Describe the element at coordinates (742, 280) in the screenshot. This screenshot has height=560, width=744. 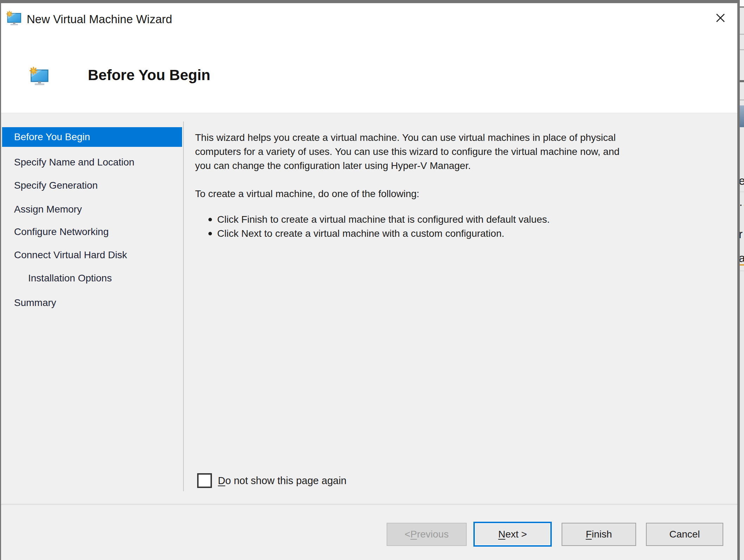
I see `background-window-strip: e … r a` at that location.